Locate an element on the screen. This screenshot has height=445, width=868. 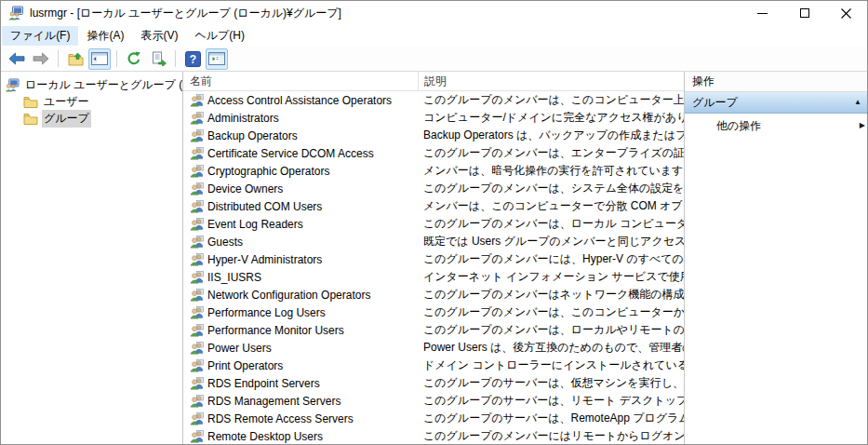
group-name-cell: Hyper-V Administrators is located at coordinates (300, 259).